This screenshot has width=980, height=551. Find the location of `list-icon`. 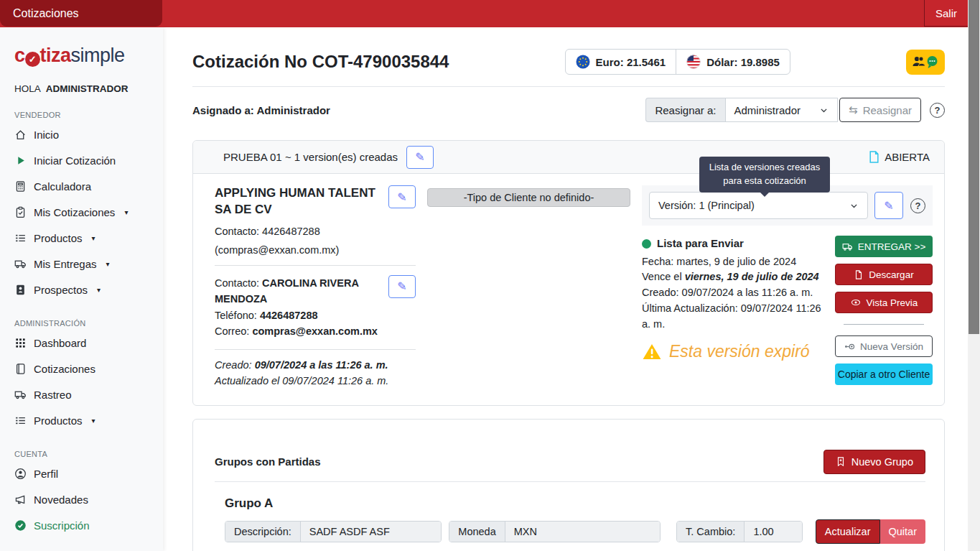

list-icon is located at coordinates (20, 421).